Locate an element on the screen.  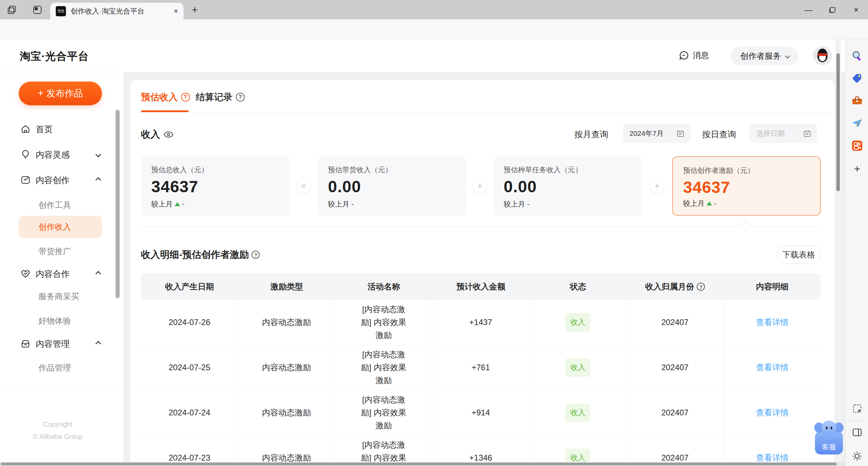
paper-plane-icon is located at coordinates (857, 123).